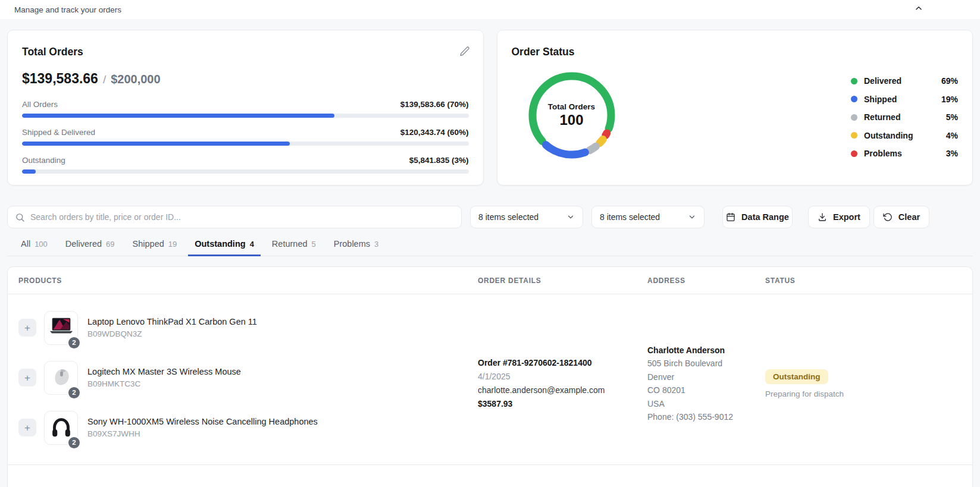 The height and width of the screenshot is (487, 980). I want to click on progress-row-outstanding: Outstanding $5,841.835 (3%), so click(245, 165).